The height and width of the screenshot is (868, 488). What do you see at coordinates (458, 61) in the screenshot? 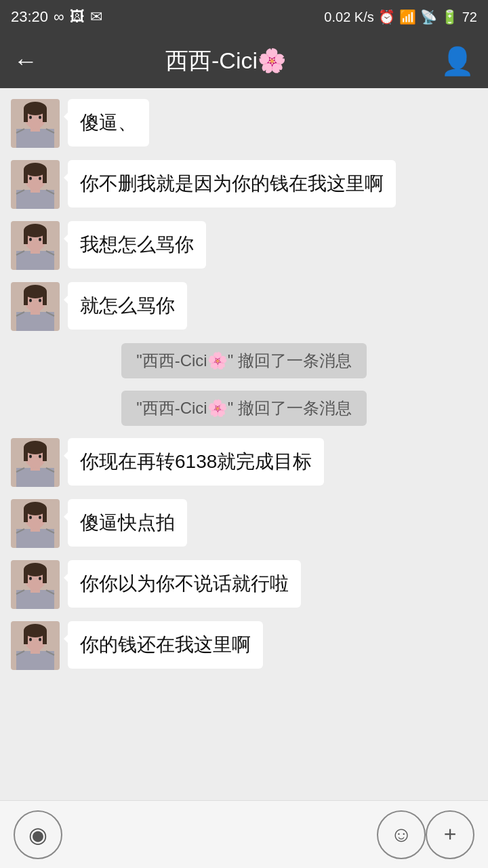
I see `profile-button: 👤` at bounding box center [458, 61].